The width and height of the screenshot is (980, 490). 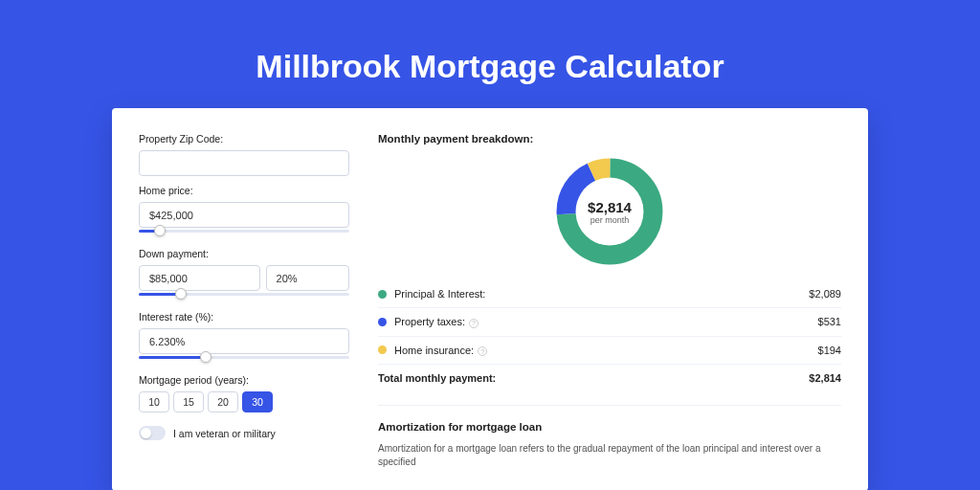 What do you see at coordinates (593, 378) in the screenshot?
I see `total-label: Total monthly payment:` at bounding box center [593, 378].